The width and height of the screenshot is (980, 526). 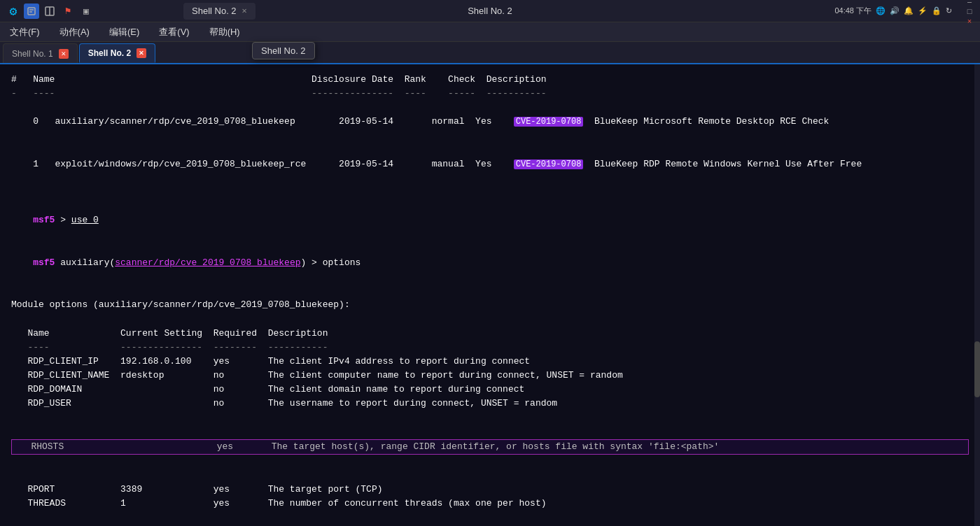 I want to click on sys-icon-vol: 🔊, so click(x=895, y=11).